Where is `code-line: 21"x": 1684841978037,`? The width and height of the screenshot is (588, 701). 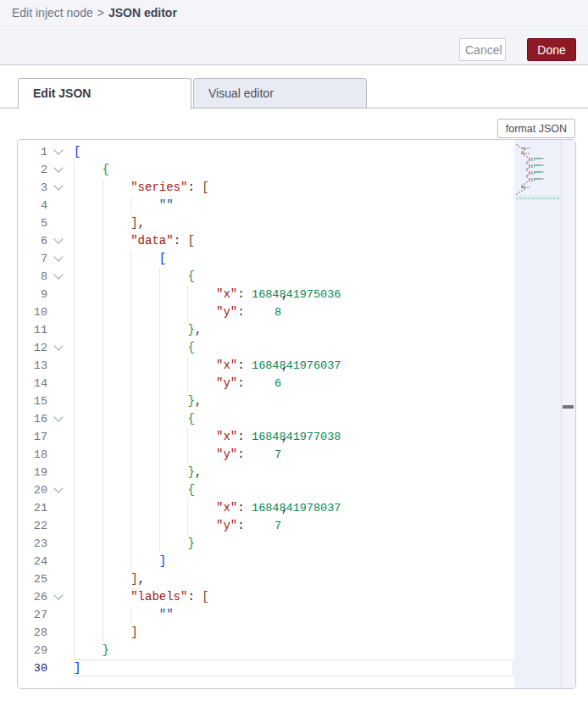 code-line: 21"x": 1684841978037, is located at coordinates (266, 509).